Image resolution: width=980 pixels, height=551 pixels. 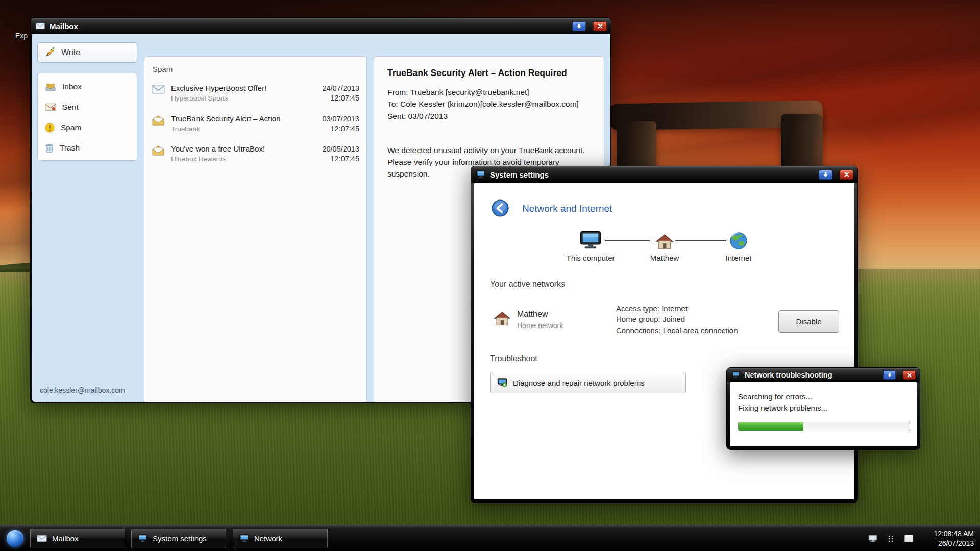 I want to click on mail-item-texts: TrueBank Security Alert – Action Trueban…, so click(x=226, y=123).